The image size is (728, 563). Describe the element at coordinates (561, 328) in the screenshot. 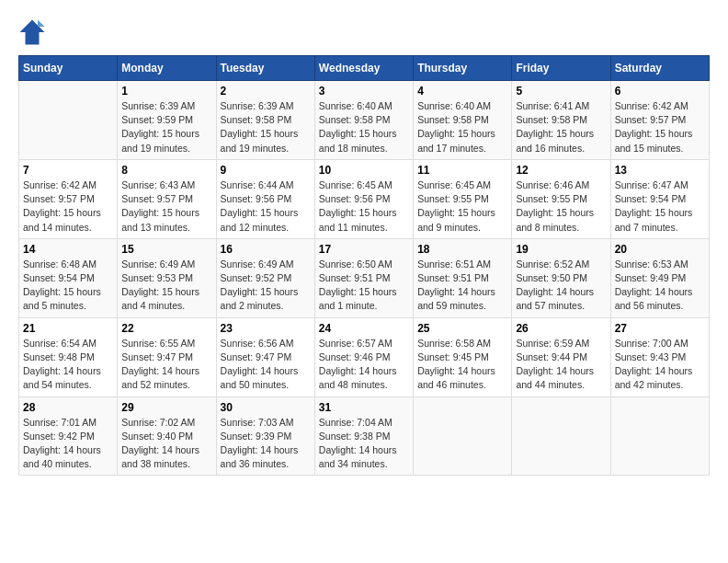

I see `day-number: 26` at that location.